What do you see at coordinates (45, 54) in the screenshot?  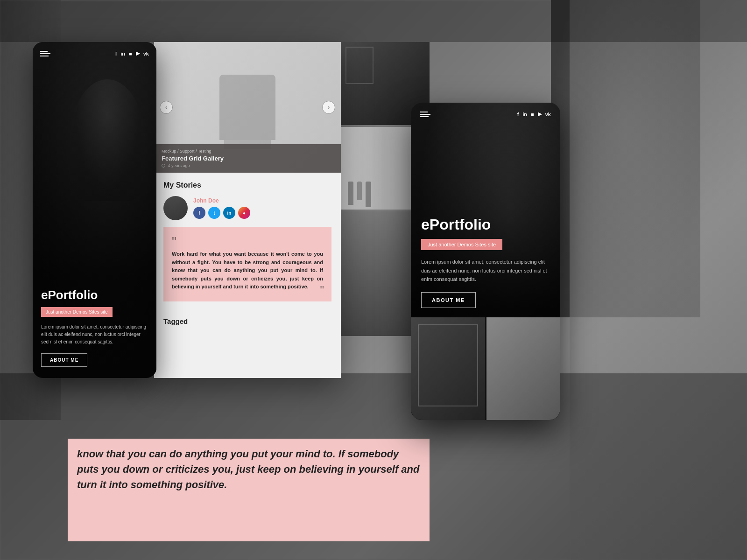 I see `hamburger-icon` at bounding box center [45, 54].